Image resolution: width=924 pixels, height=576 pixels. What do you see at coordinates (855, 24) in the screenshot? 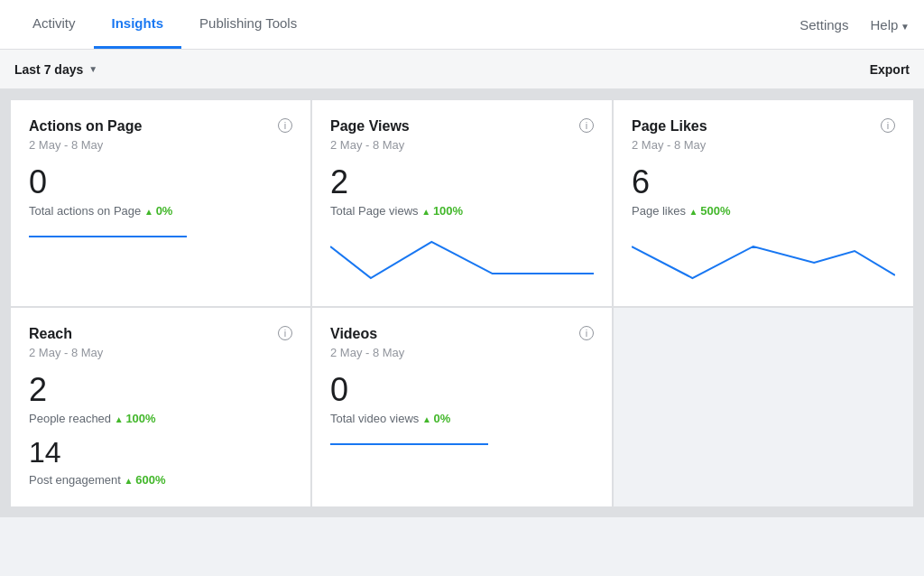
I see `nav-right-actions: Settings Help` at bounding box center [855, 24].